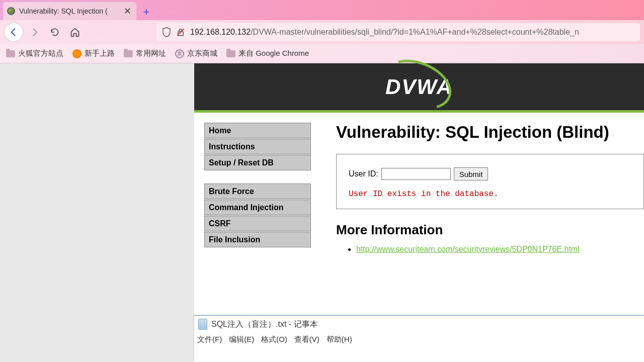  I want to click on dvwa-header: DVWA, so click(419, 88).